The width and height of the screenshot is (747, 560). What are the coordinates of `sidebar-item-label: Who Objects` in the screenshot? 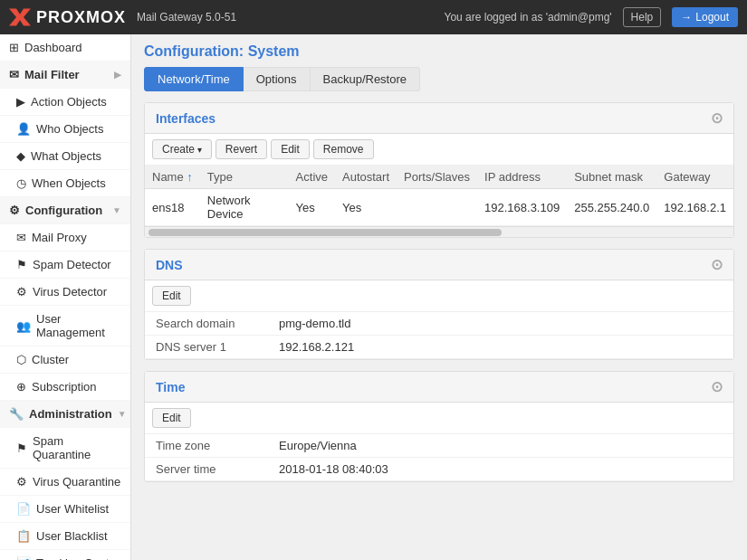 It's located at (70, 128).